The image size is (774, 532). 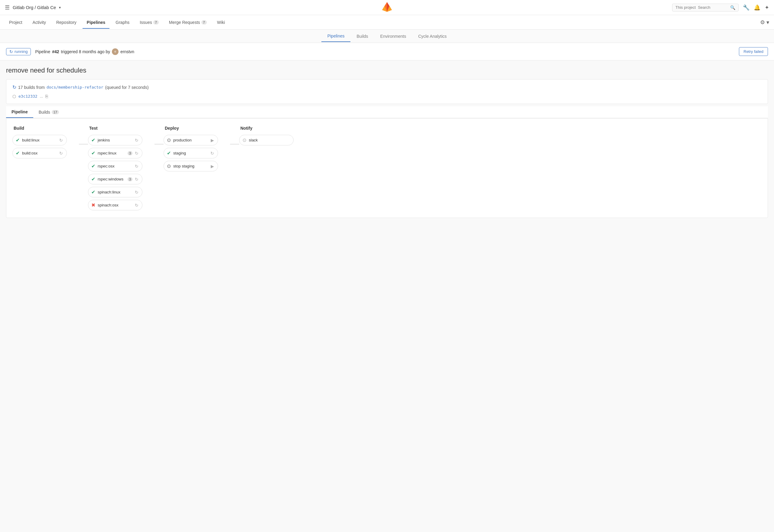 I want to click on builds-tab-badge: 17, so click(x=55, y=112).